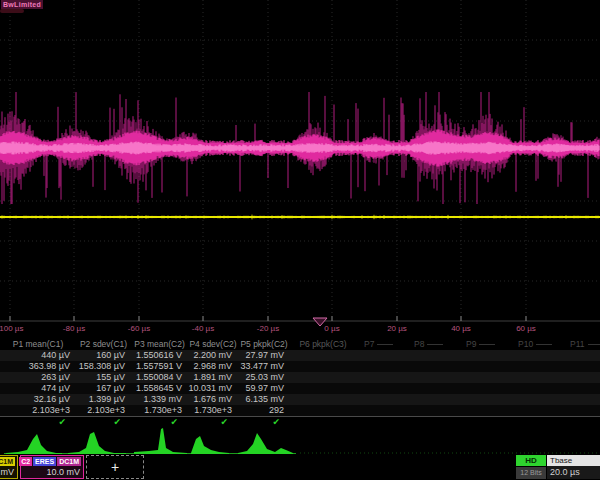 This screenshot has height=480, width=600. I want to click on channel2-descriptor-box: C2 ERES DC1M 10.0 mV, so click(52, 467).